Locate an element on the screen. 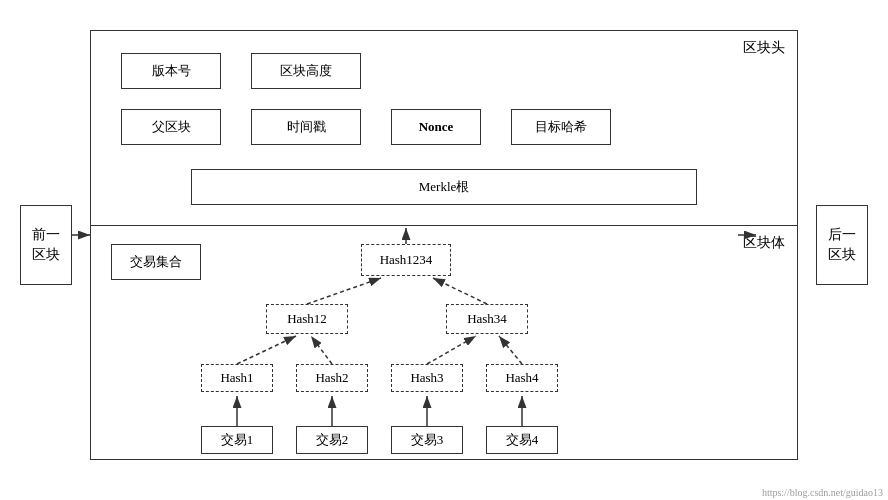  box-hash34: Hash34 is located at coordinates (487, 319).